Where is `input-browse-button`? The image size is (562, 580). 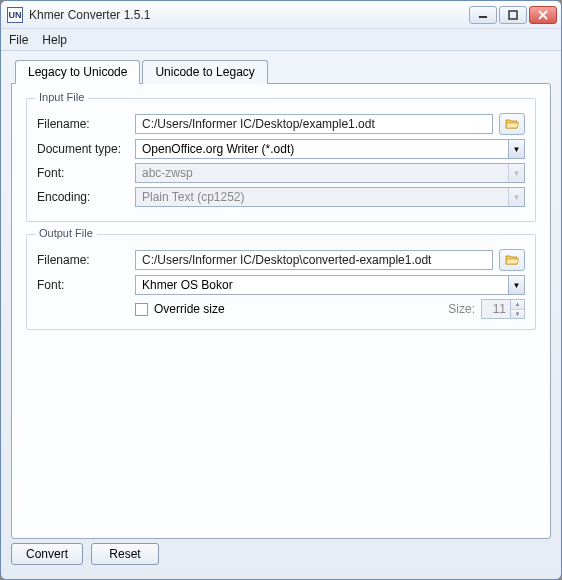
input-browse-button is located at coordinates (512, 124).